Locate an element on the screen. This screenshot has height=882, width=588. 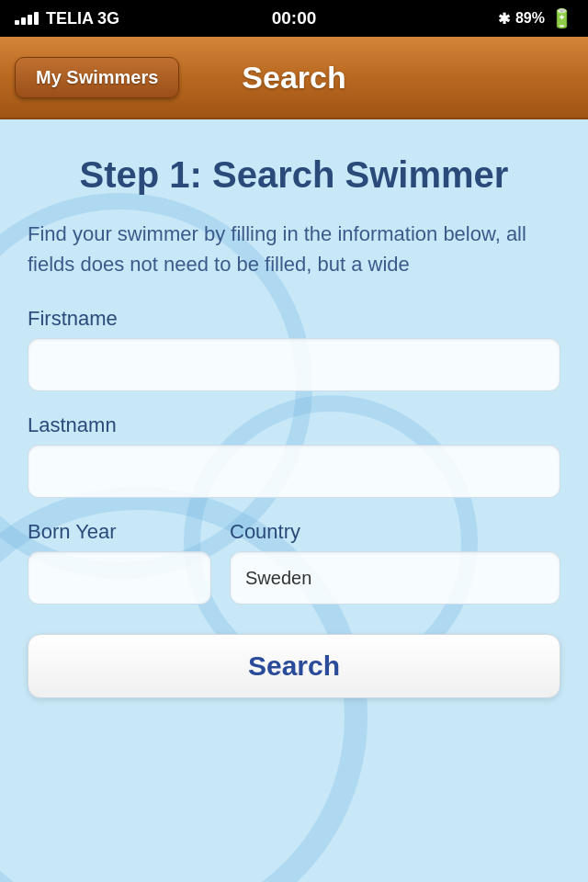
country-input is located at coordinates (395, 578).